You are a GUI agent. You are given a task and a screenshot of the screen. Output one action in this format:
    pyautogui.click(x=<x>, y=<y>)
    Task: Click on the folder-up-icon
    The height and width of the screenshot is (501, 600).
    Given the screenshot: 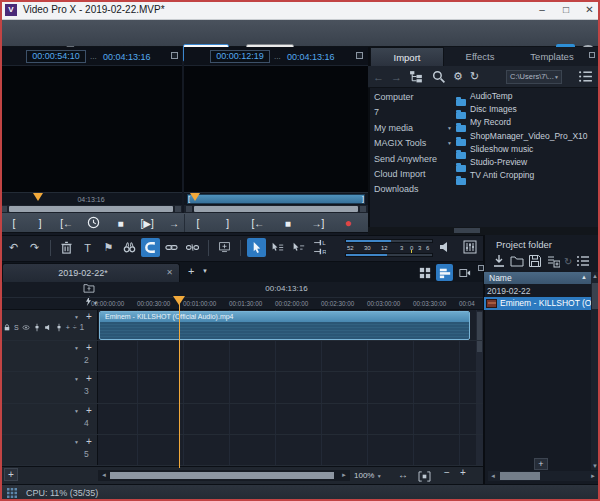 What is the action you would take?
    pyautogui.click(x=89, y=288)
    